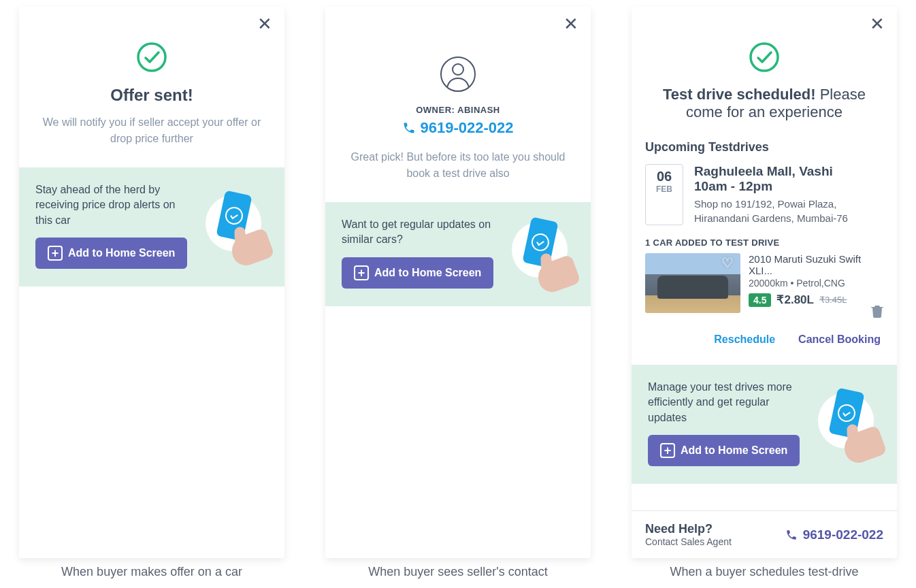 The width and height of the screenshot is (916, 588). I want to click on date-month: FEB, so click(664, 189).